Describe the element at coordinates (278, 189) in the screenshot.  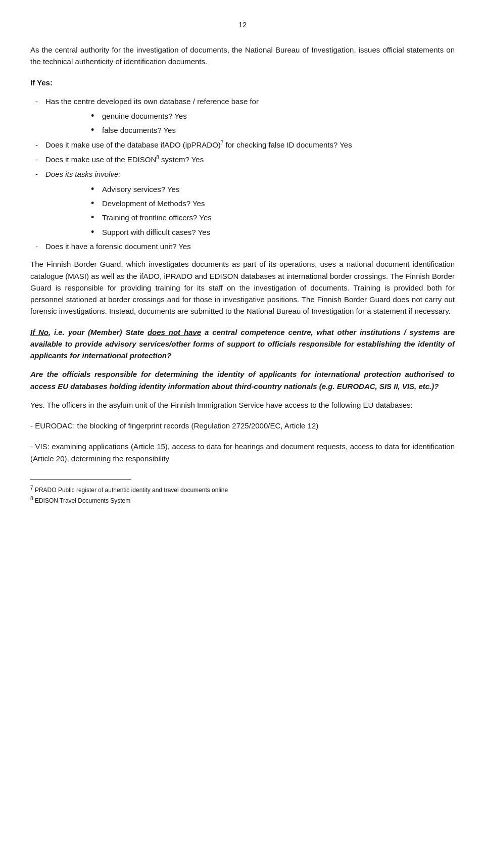
I see `bullet-advisory-text: Advisory services? Yes` at that location.